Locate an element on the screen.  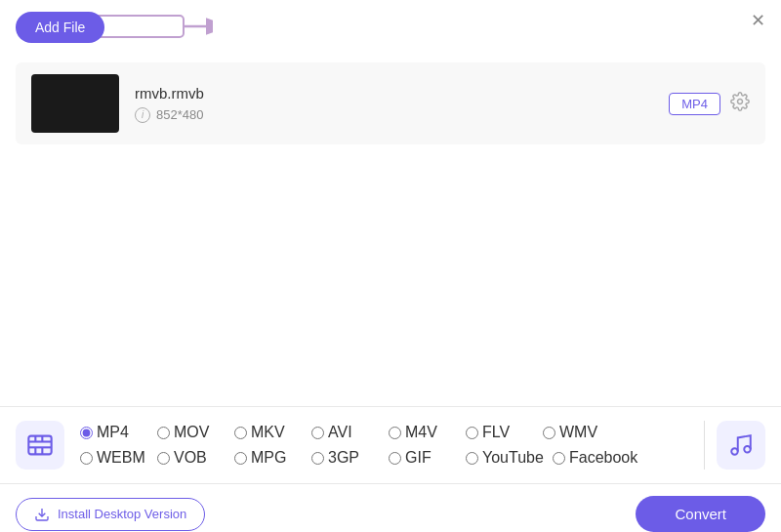
install-desktop-button: Install Desktop Version is located at coordinates (110, 514).